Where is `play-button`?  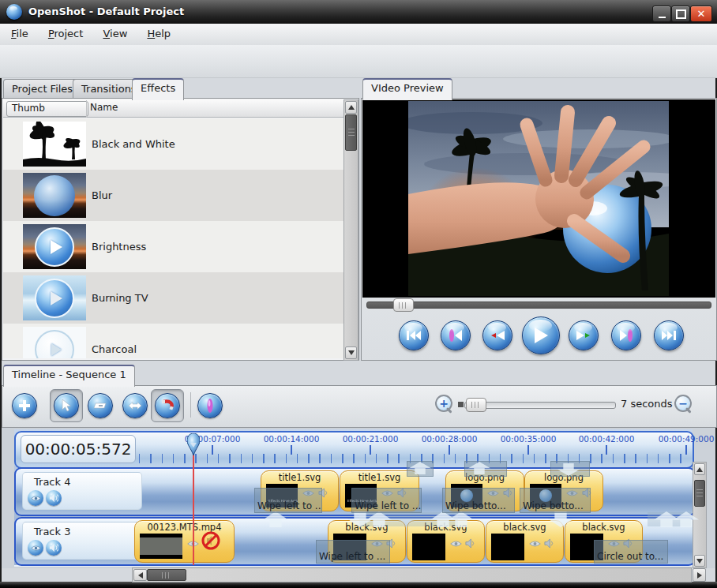
play-button is located at coordinates (541, 335).